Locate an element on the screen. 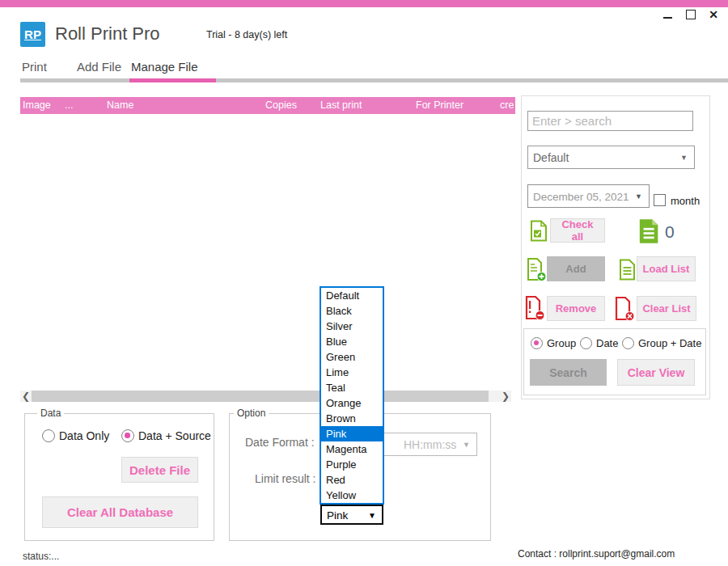 Image resolution: width=728 pixels, height=566 pixels. tab-print: Print is located at coordinates (34, 66).